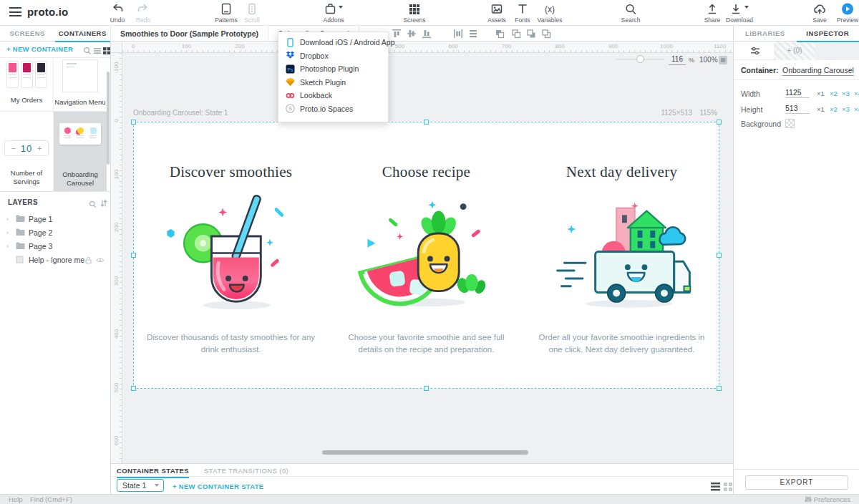 This screenshot has width=859, height=504. What do you see at coordinates (516, 34) in the screenshot?
I see `send-backward-icon` at bounding box center [516, 34].